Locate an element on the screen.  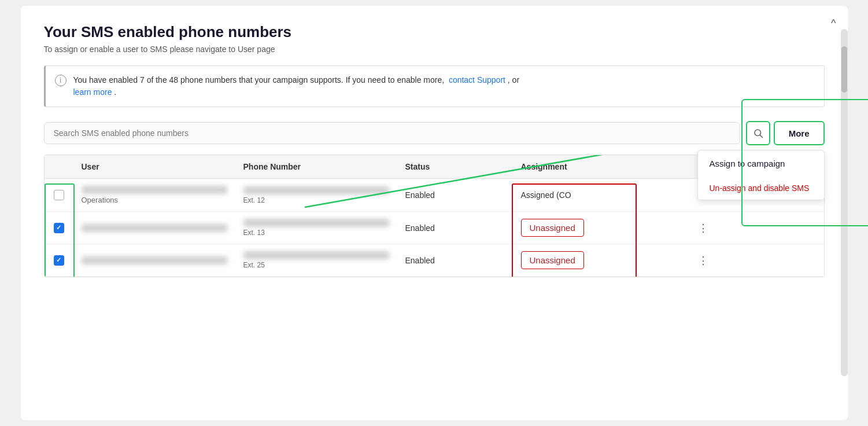
row2-user-name is located at coordinates (154, 228).